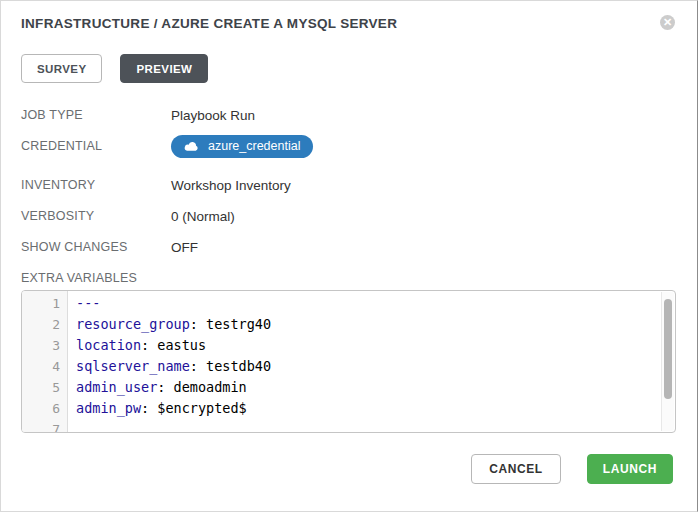 The width and height of the screenshot is (698, 512). Describe the element at coordinates (45, 366) in the screenshot. I see `line-number: 4` at that location.